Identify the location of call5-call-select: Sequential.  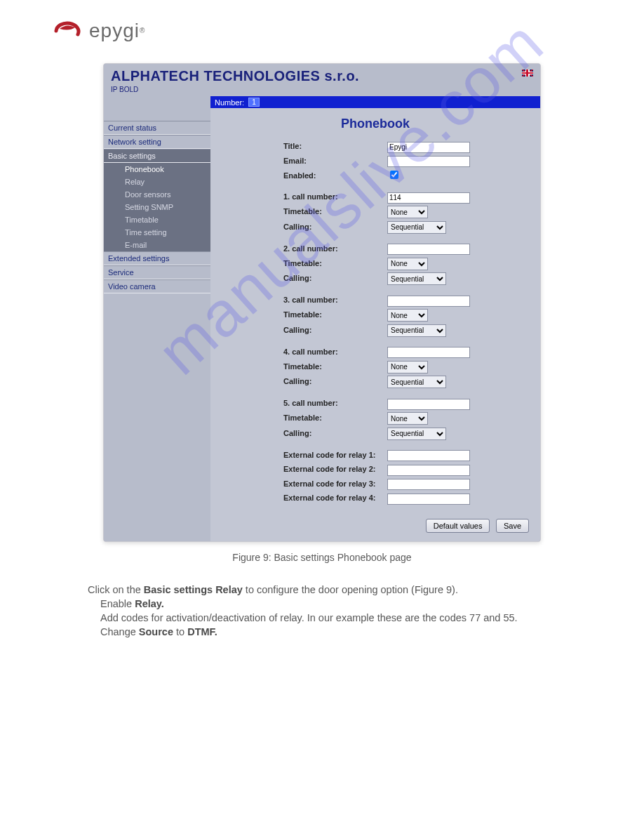
(417, 434).